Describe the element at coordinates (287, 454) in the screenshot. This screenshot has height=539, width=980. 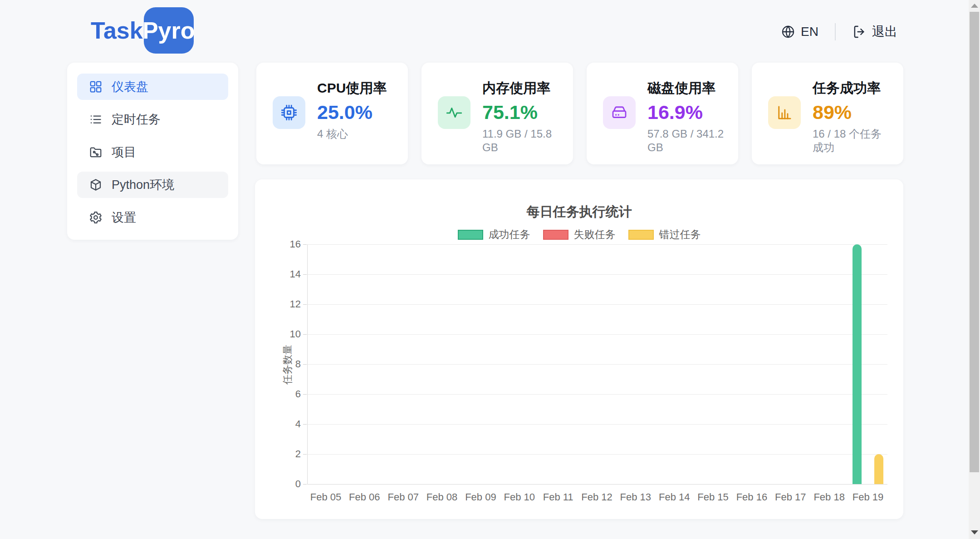
I see `y-axis-tick-label: 2` at that location.